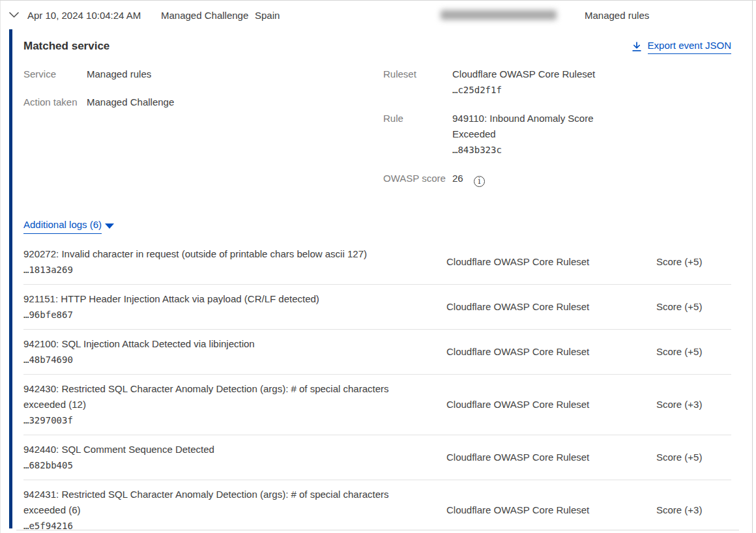 The width and height of the screenshot is (756, 533). I want to click on ruleset-field: Ruleset Cloudflare OWASP Core Ruleset …c…, so click(557, 82).